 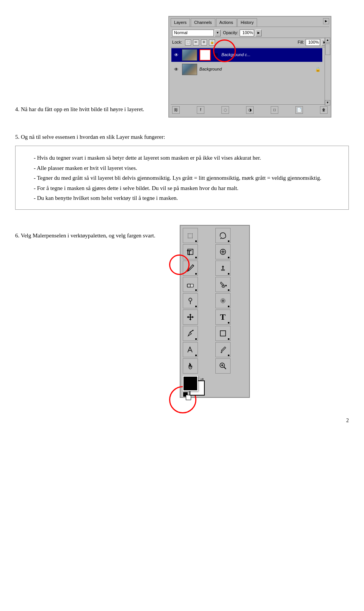 I want to click on hand-tool, so click(x=190, y=366).